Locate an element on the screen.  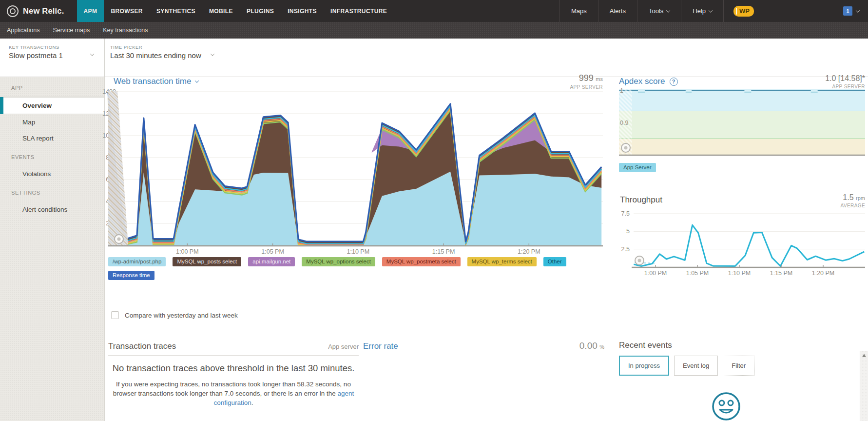
nav-item-apm: APM is located at coordinates (91, 11).